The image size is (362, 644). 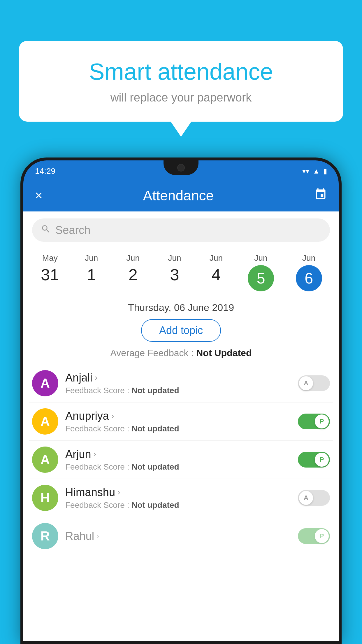 What do you see at coordinates (181, 272) in the screenshot?
I see `date-strip: May 31 Jun 1 Jun 2 Jun 3 Jun 4` at bounding box center [181, 272].